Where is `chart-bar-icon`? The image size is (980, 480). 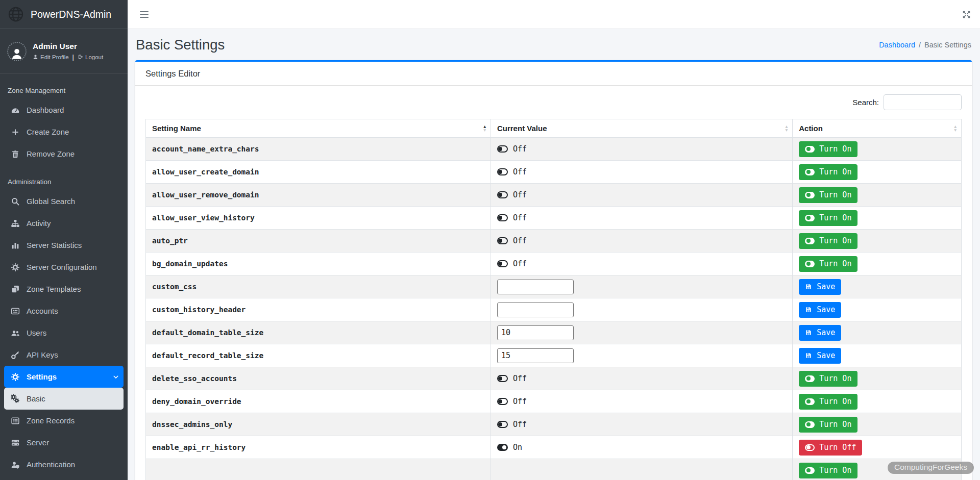
chart-bar-icon is located at coordinates (15, 245).